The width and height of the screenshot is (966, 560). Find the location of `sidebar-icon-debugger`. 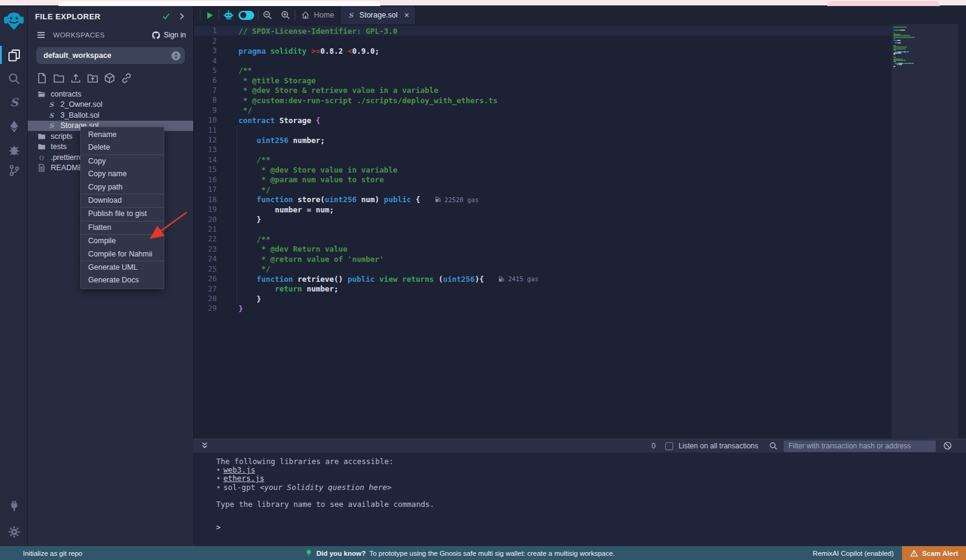

sidebar-icon-debugger is located at coordinates (14, 150).